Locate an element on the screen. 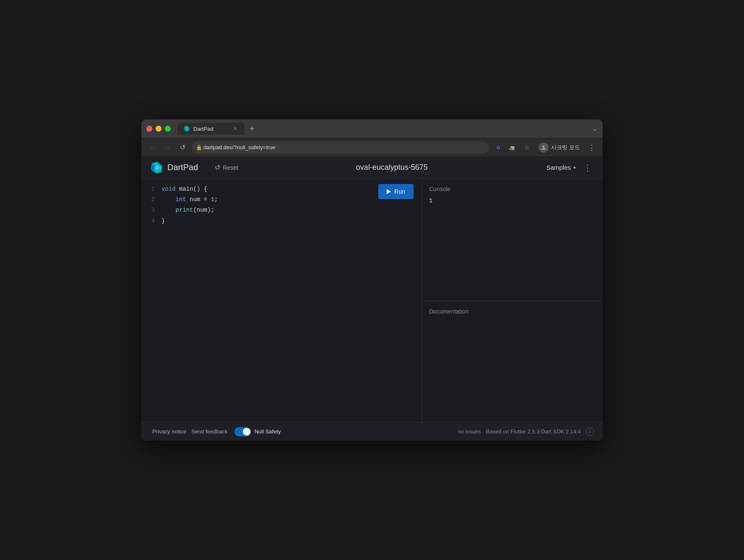 The image size is (744, 560). null-safety-switch is located at coordinates (243, 432).